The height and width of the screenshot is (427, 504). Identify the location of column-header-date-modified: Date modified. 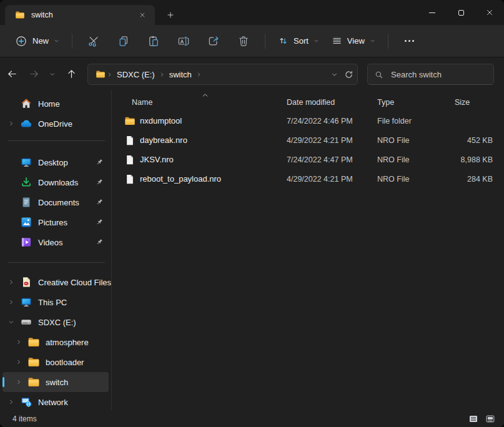
(332, 102).